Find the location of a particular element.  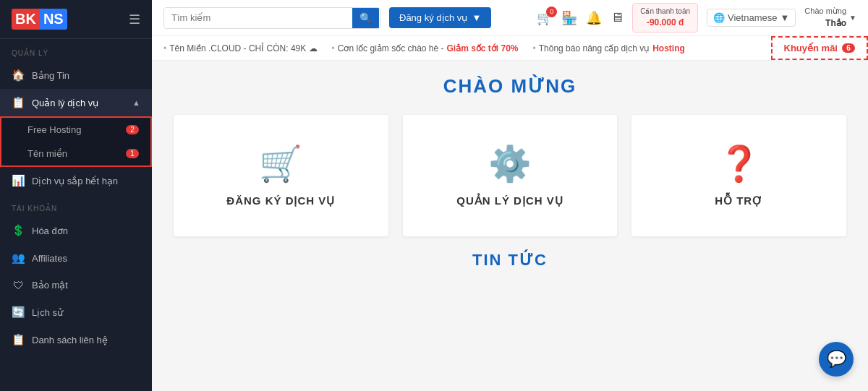

news-bar: • Tên Miền .CLOUD - CHỈ CÒN: 49K ☁ • Cơn… is located at coordinates (510, 48).